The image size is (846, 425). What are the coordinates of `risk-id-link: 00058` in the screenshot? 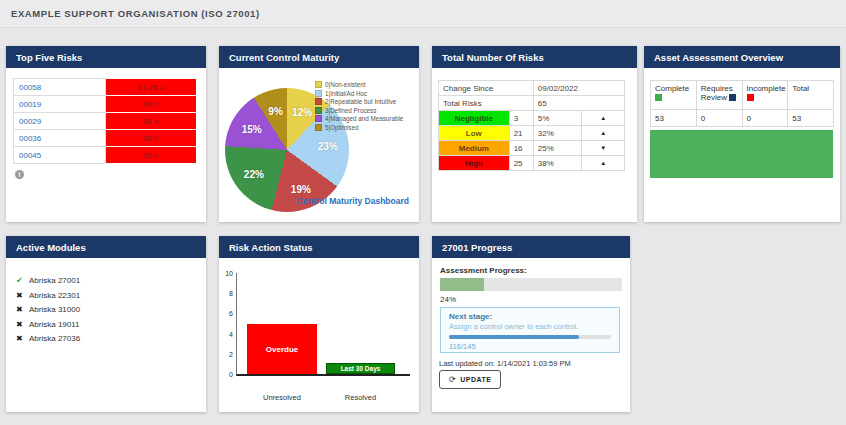 It's located at (60, 88).